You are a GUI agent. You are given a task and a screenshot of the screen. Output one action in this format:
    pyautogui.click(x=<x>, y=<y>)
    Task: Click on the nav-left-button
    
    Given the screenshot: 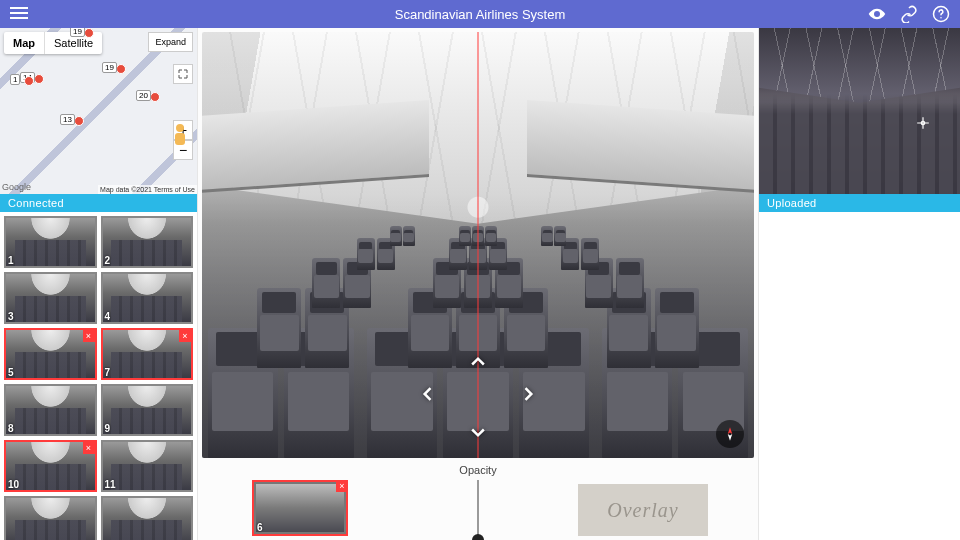 What is the action you would take?
    pyautogui.click(x=428, y=394)
    